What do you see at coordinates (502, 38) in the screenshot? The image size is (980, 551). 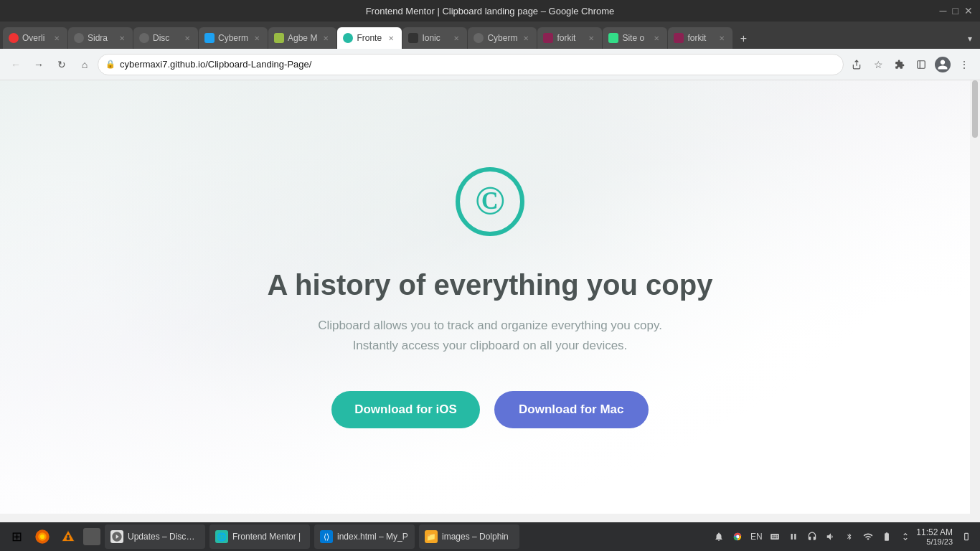 I see `tab-cyberm2: Cyberm ✕` at bounding box center [502, 38].